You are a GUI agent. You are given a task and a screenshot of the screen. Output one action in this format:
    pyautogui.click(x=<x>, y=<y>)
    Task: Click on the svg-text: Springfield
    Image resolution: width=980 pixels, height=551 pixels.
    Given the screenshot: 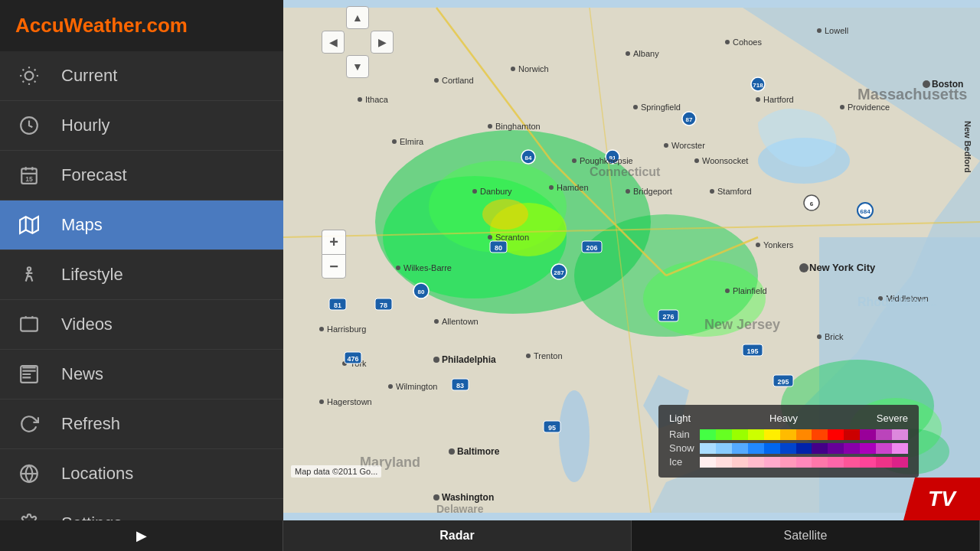 What is the action you would take?
    pyautogui.click(x=661, y=107)
    